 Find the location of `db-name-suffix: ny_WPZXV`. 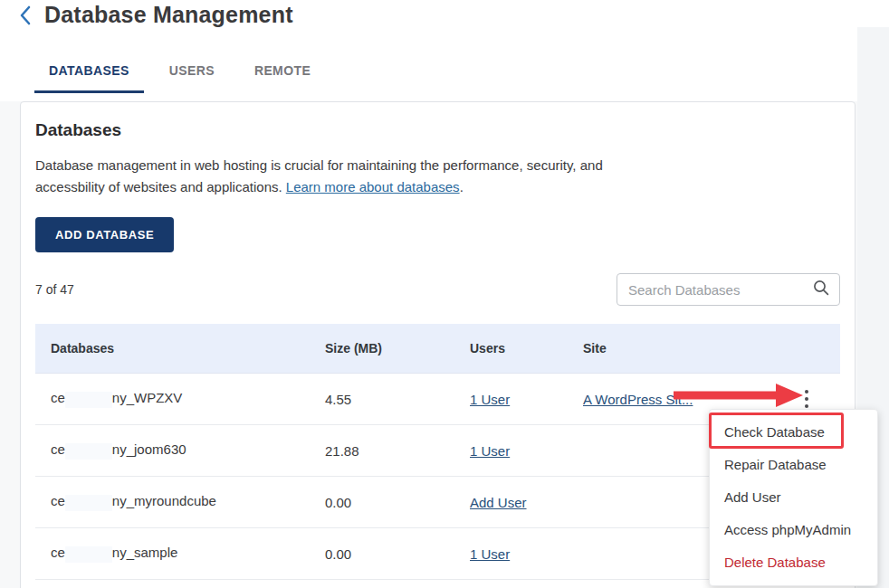

db-name-suffix: ny_WPZXV is located at coordinates (148, 398).